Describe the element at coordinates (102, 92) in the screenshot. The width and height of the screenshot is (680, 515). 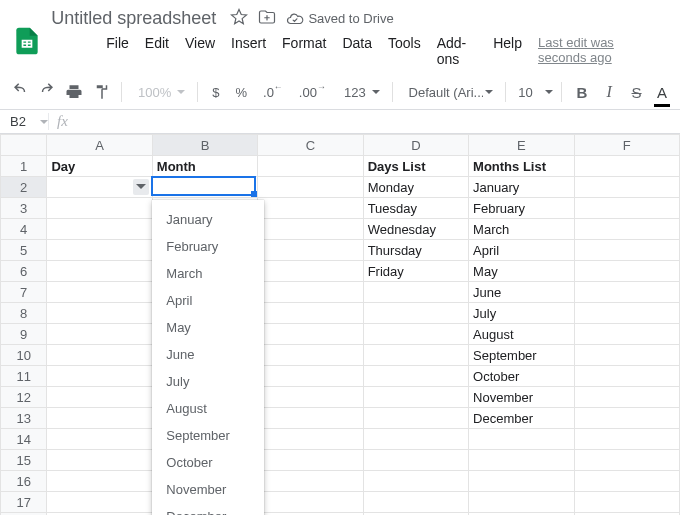
I see `paint-format-button` at that location.